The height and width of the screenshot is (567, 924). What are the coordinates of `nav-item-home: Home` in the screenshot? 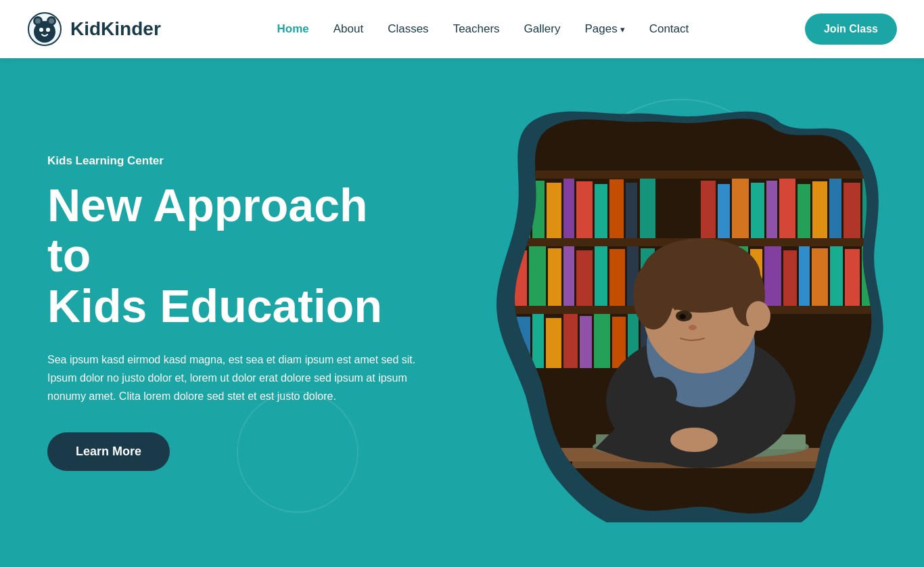 It's located at (292, 29).